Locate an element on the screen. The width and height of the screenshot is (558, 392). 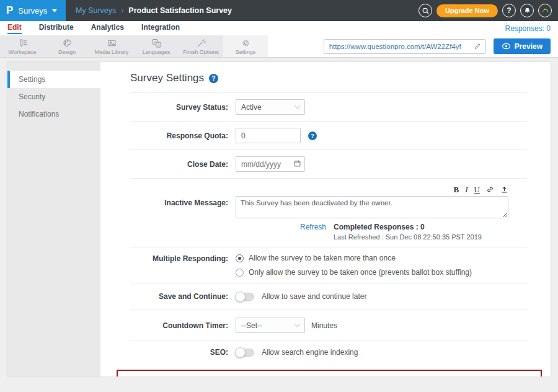
save-continue-toggle is located at coordinates (245, 296).